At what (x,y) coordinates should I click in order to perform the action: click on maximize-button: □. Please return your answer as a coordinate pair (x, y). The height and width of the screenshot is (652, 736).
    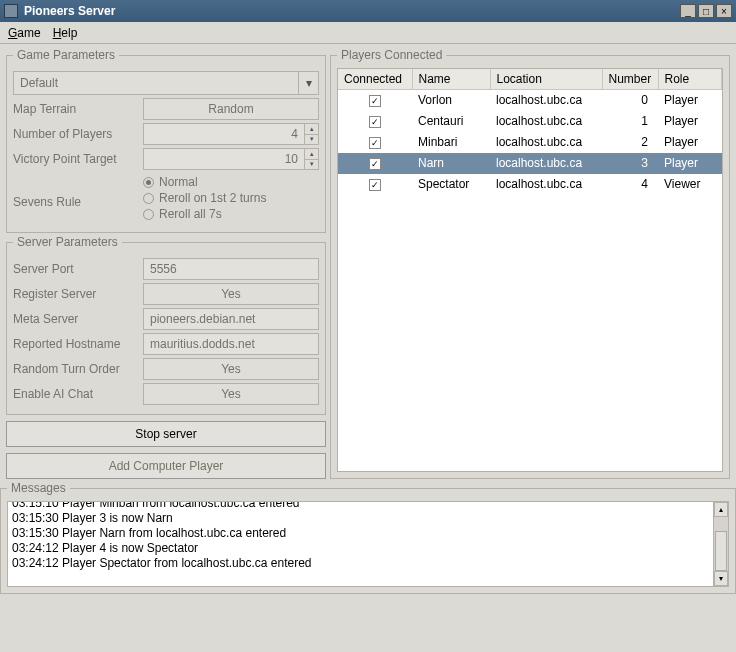
    Looking at the image, I should click on (706, 11).